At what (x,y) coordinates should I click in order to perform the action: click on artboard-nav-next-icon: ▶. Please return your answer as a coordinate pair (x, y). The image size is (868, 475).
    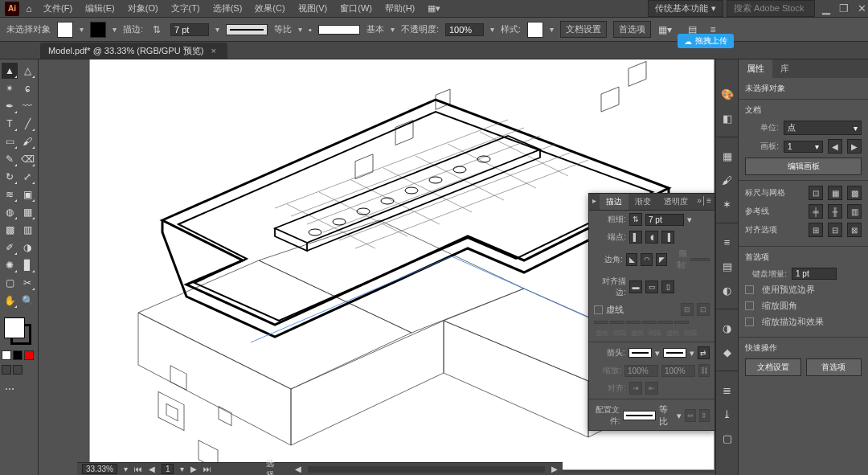
    Looking at the image, I should click on (194, 469).